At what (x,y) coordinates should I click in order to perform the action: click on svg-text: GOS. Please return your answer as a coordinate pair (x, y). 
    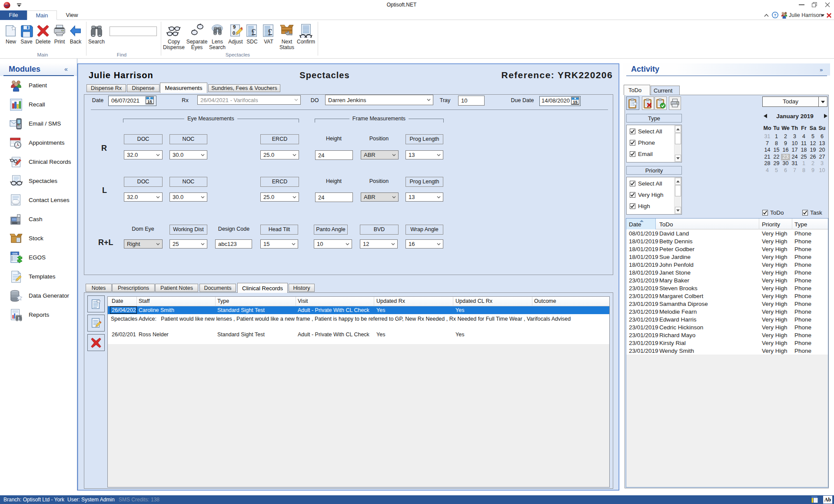
    Looking at the image, I should click on (15, 254).